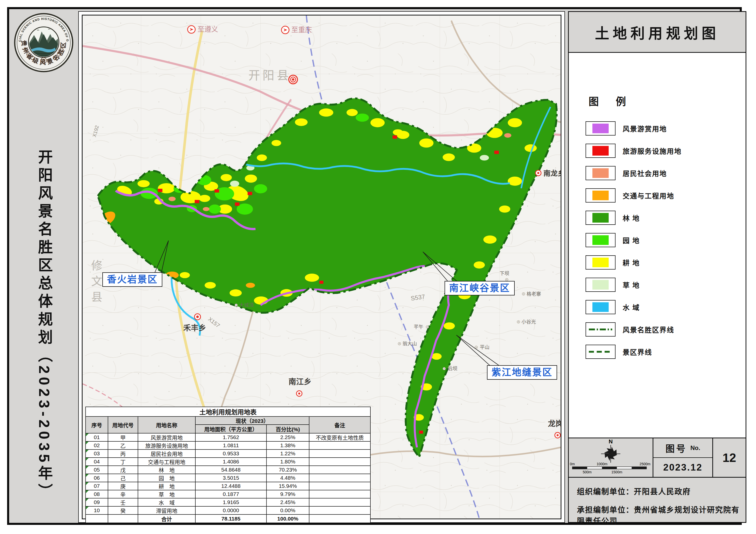 The height and width of the screenshot is (534, 756). Describe the element at coordinates (683, 467) in the screenshot. I see `sheet-date: 2023.12` at that location.